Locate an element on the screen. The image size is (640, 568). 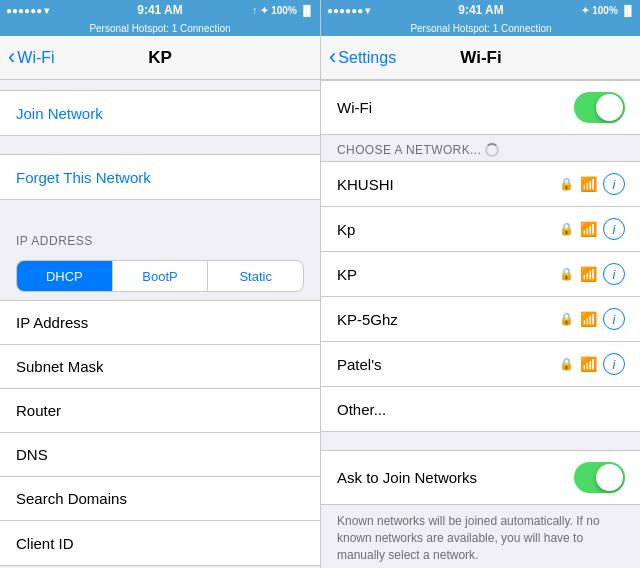
router-item: Router is located at coordinates (160, 411).